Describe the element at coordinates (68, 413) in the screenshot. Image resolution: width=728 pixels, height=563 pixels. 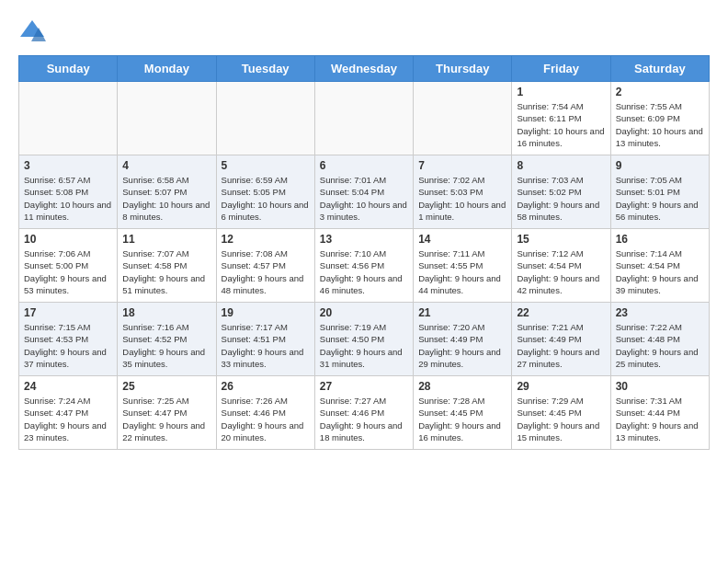
I see `calendar-cell: 24Sunrise: 7:24 AM Sunset: 4:47 PM Dayli…` at that location.